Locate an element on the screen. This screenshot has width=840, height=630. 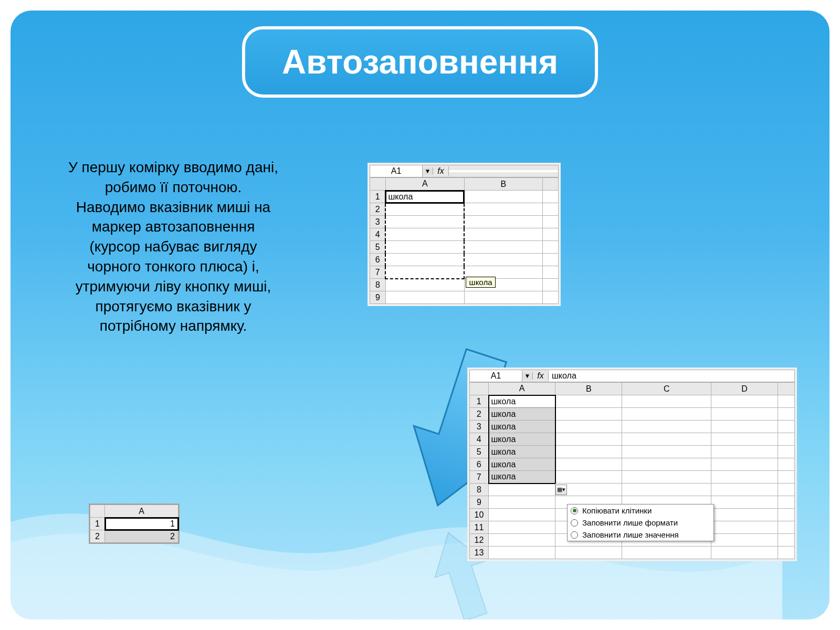
slide-title: Автозаповнення is located at coordinates (420, 62).